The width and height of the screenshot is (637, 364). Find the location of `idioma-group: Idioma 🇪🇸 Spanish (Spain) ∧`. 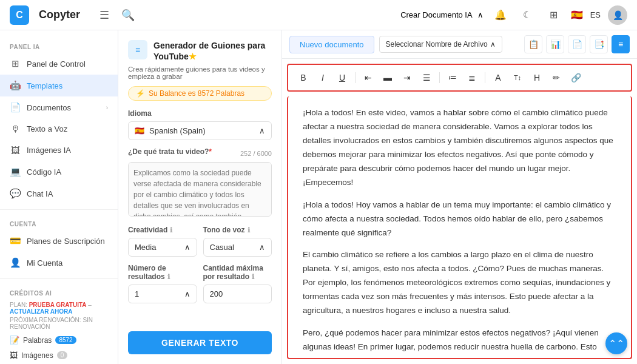

idioma-group: Idioma 🇪🇸 Spanish (Spain) ∧ is located at coordinates (200, 125).